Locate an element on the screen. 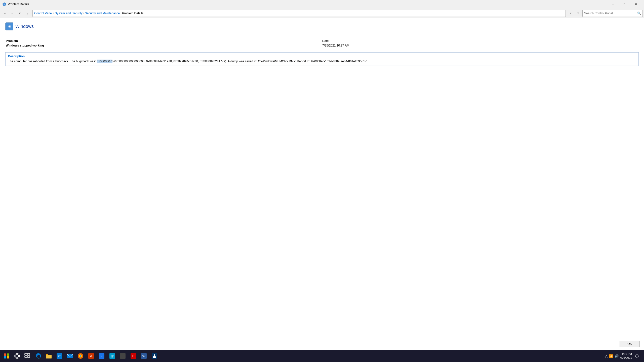 This screenshot has height=362, width=644. taskbar-amazon-music: ♪ is located at coordinates (102, 356).